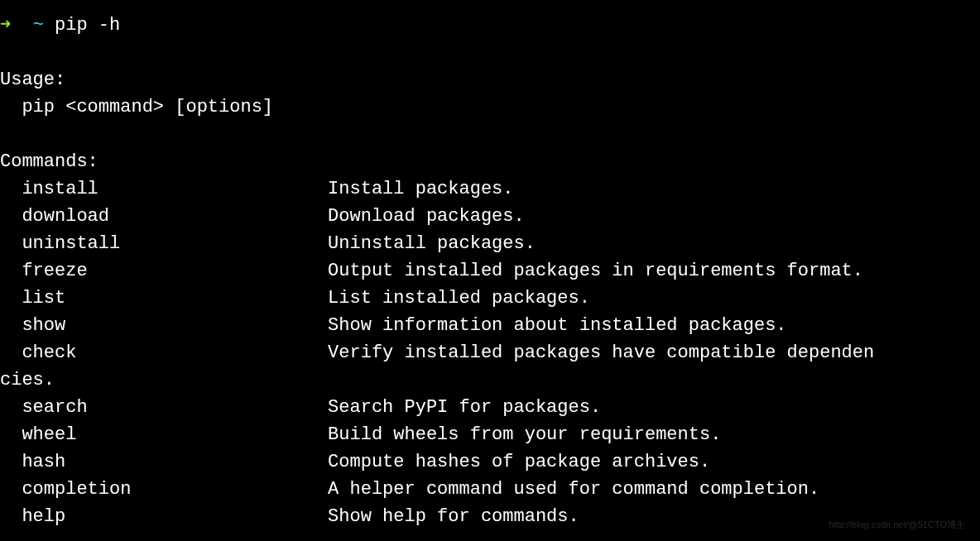  I want to click on command-name: check, so click(49, 352).